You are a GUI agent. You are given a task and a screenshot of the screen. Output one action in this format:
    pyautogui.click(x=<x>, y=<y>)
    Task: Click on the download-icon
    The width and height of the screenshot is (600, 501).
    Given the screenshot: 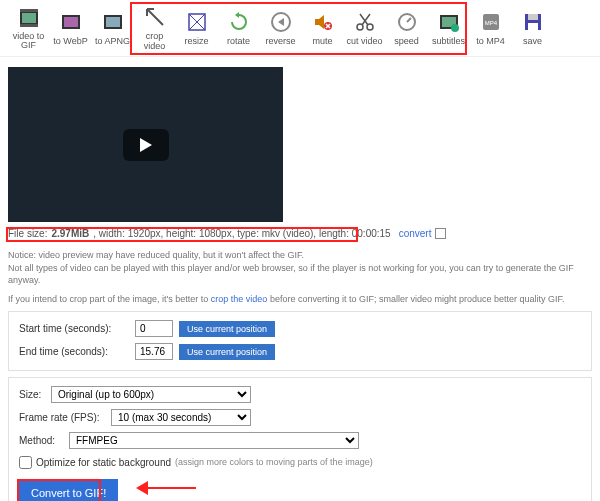 What is the action you would take?
    pyautogui.click(x=440, y=234)
    